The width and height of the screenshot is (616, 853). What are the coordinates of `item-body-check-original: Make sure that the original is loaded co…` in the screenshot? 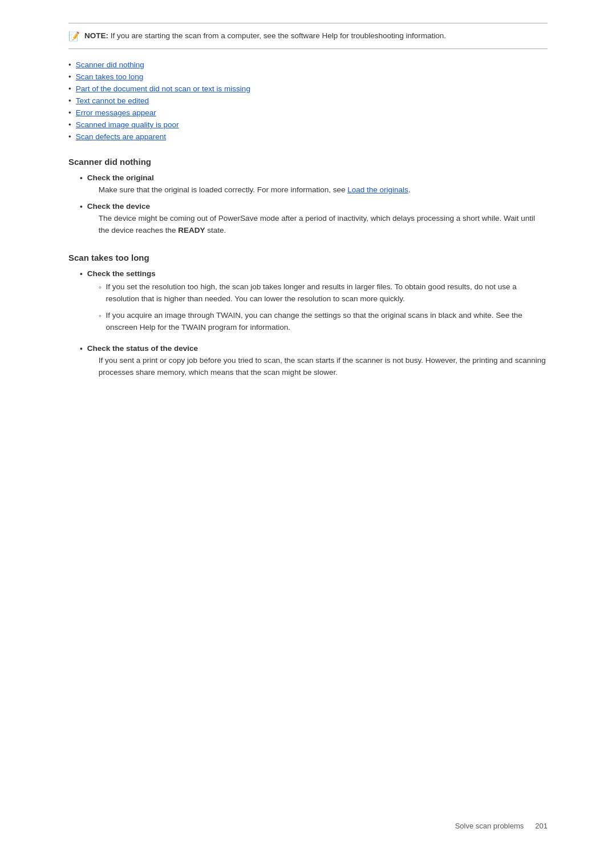 It's located at (249, 191).